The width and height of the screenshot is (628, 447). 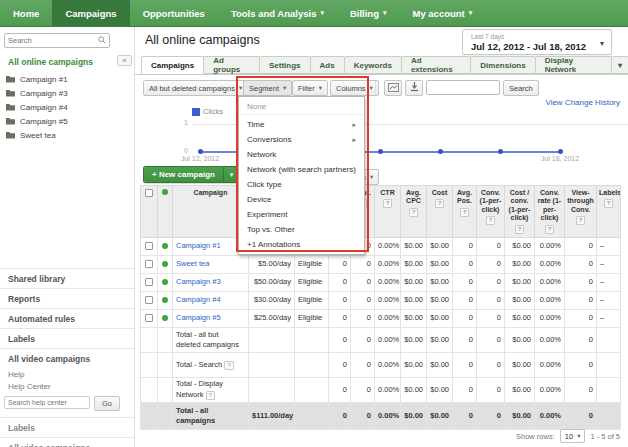 I want to click on cell-view_conv: 0, so click(x=581, y=246).